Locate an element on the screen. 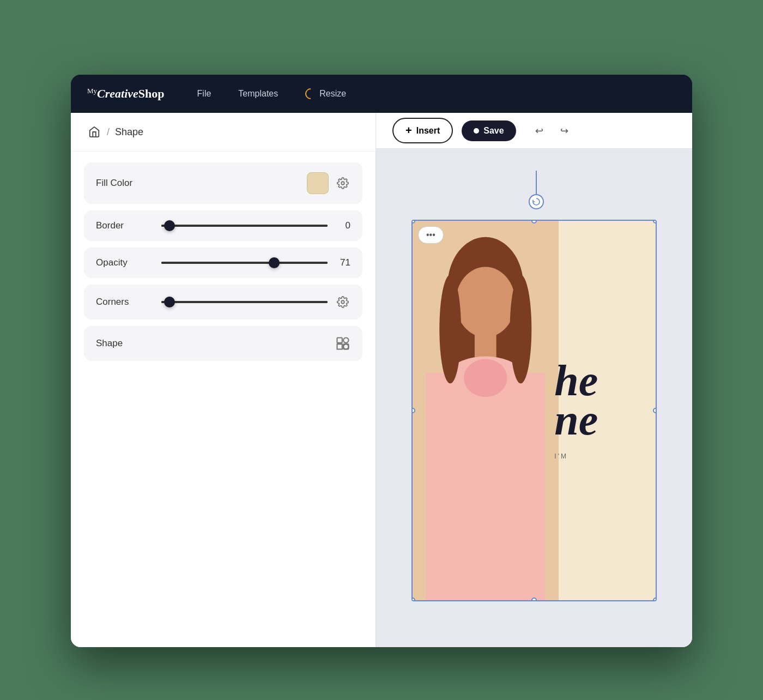  design-text-line1: he is located at coordinates (601, 381).